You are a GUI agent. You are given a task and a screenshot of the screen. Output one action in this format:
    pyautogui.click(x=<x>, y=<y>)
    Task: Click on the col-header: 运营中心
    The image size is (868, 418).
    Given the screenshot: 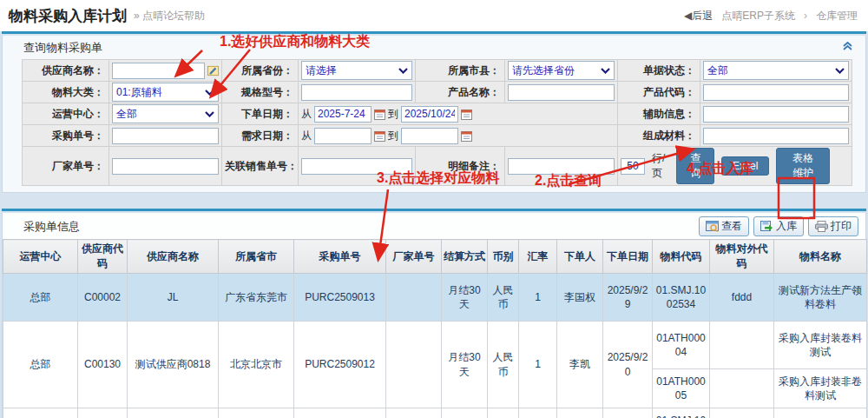 What is the action you would take?
    pyautogui.click(x=41, y=257)
    